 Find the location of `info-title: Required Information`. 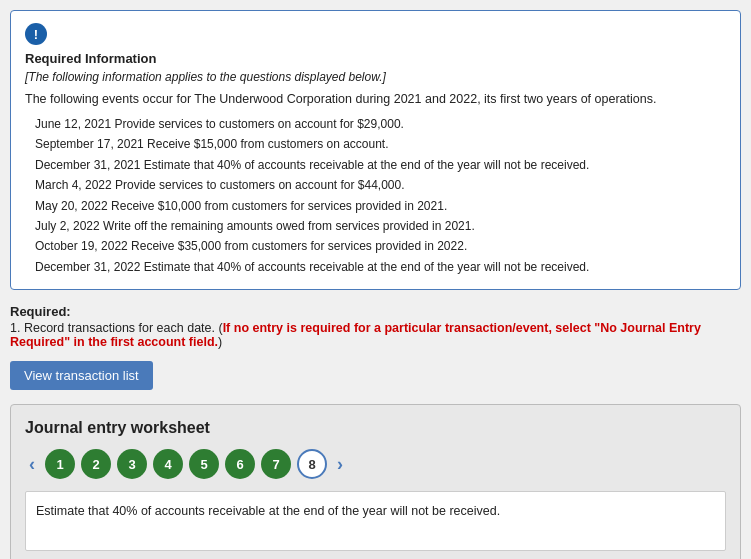

info-title: Required Information is located at coordinates (376, 58).